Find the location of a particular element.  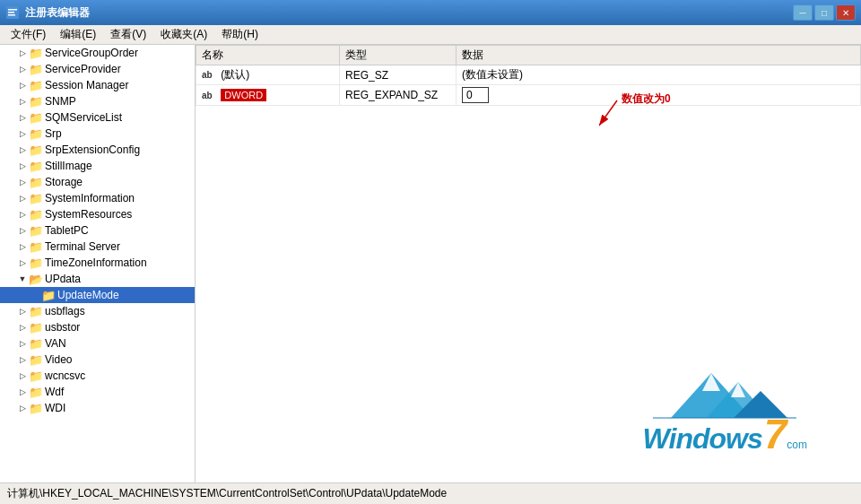

windows-text: Windows is located at coordinates (703, 439).